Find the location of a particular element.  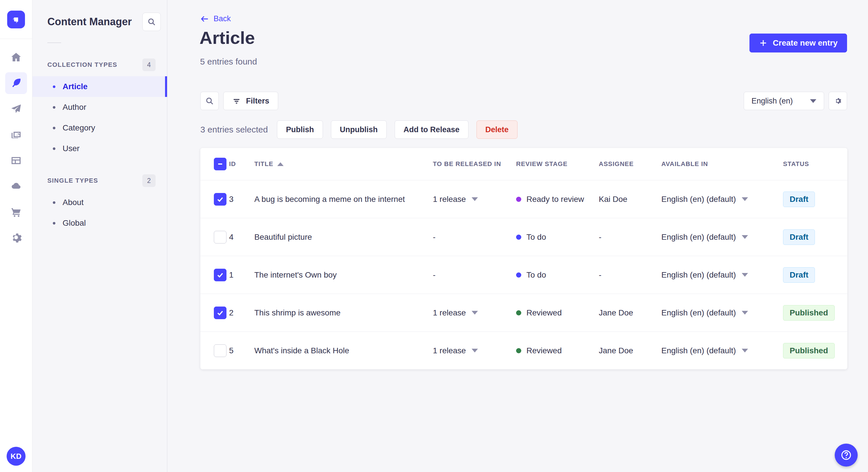

delete-button: Delete is located at coordinates (497, 130).